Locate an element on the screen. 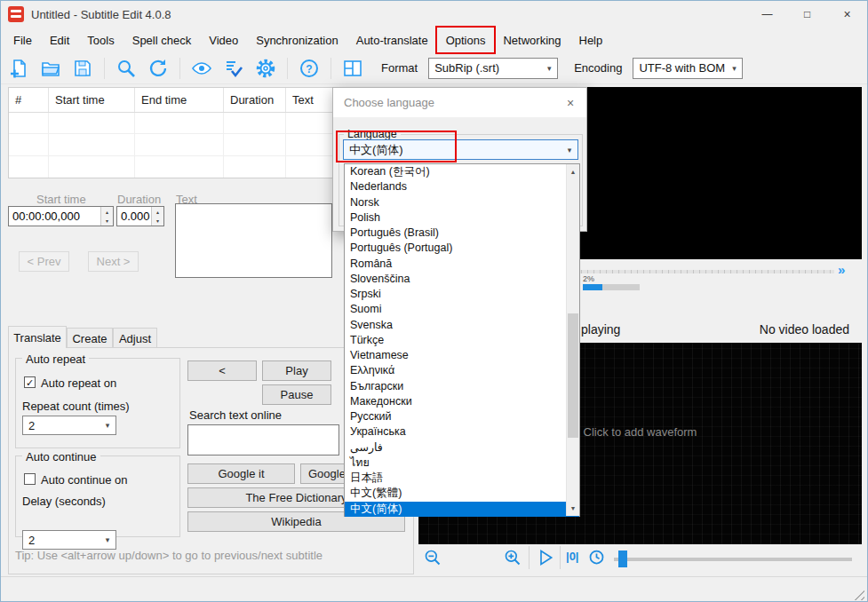 This screenshot has height=602, width=868. new-file-icon is located at coordinates (19, 68).